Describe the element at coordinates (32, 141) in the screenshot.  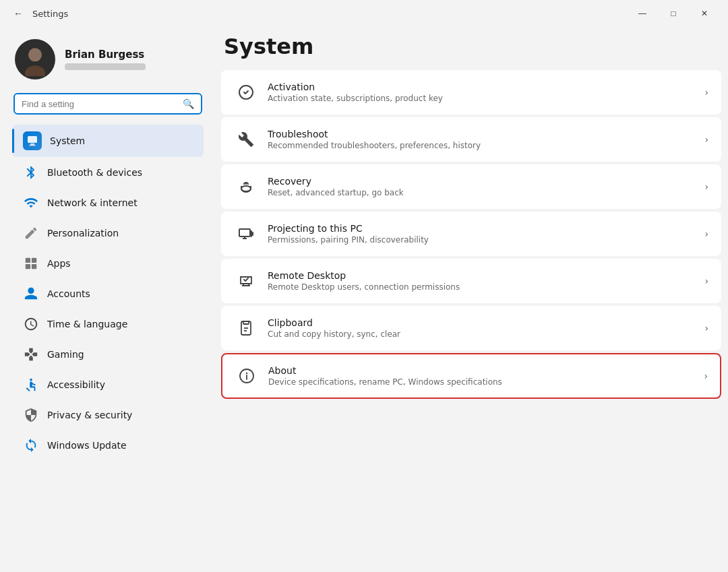
I see `system-icon` at that location.